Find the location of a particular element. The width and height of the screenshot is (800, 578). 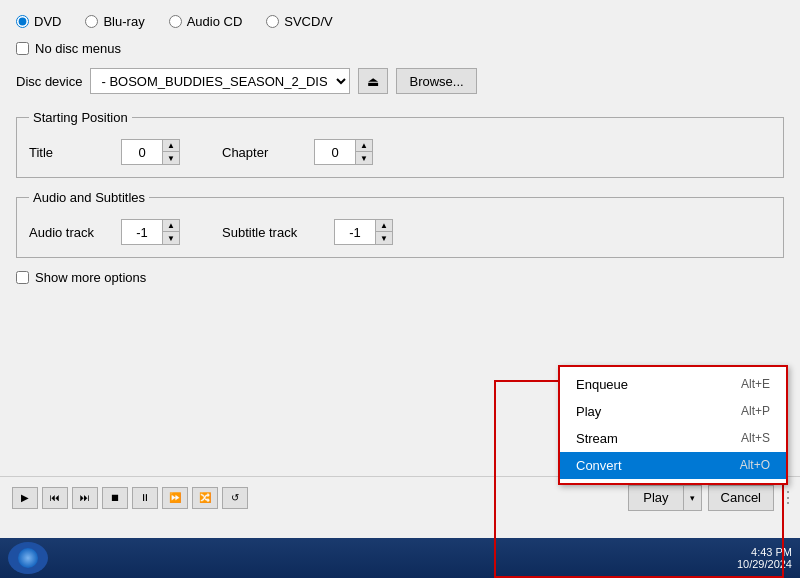

media-btn-3: ⏹ is located at coordinates (115, 498).